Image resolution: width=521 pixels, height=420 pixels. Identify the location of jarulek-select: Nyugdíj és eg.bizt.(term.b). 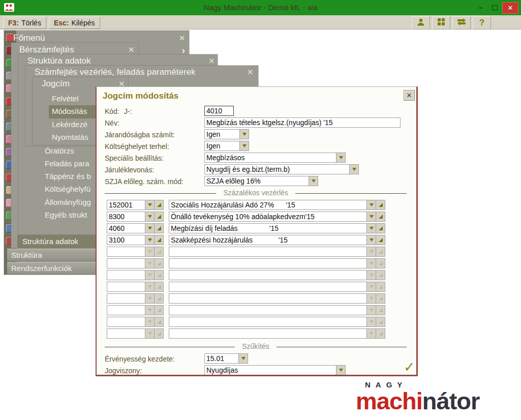
(282, 169).